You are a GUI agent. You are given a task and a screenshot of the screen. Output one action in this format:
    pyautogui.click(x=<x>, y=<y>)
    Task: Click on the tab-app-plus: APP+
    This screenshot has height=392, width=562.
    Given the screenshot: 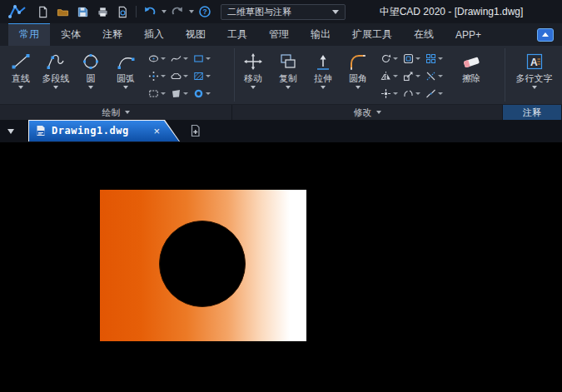 What is the action you would take?
    pyautogui.click(x=468, y=35)
    